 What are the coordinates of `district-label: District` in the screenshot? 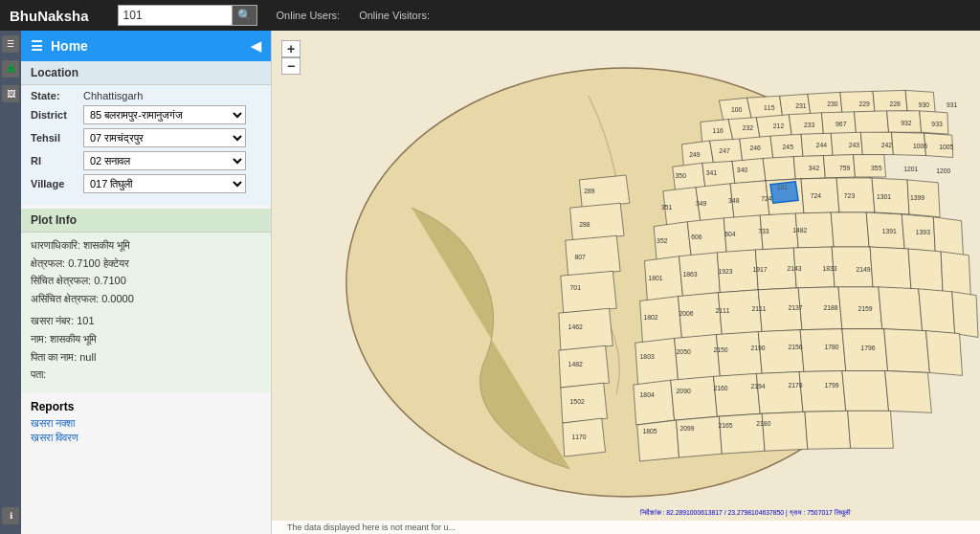 It's located at (57, 115).